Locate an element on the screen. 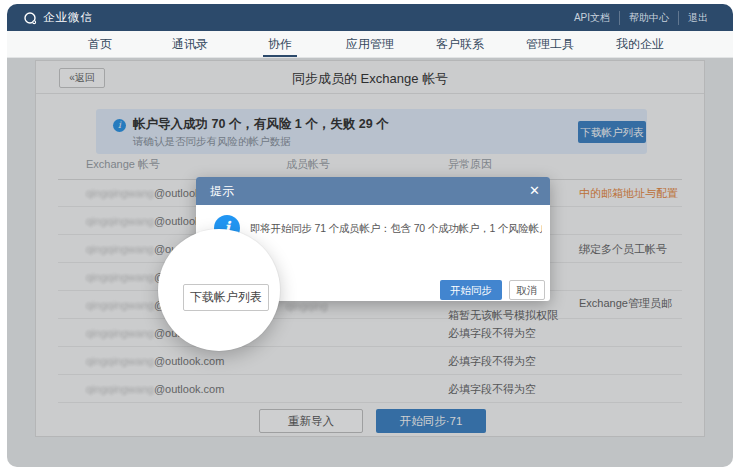 This screenshot has width=740, height=476. tab-collaboration-label: 协作 is located at coordinates (280, 44).